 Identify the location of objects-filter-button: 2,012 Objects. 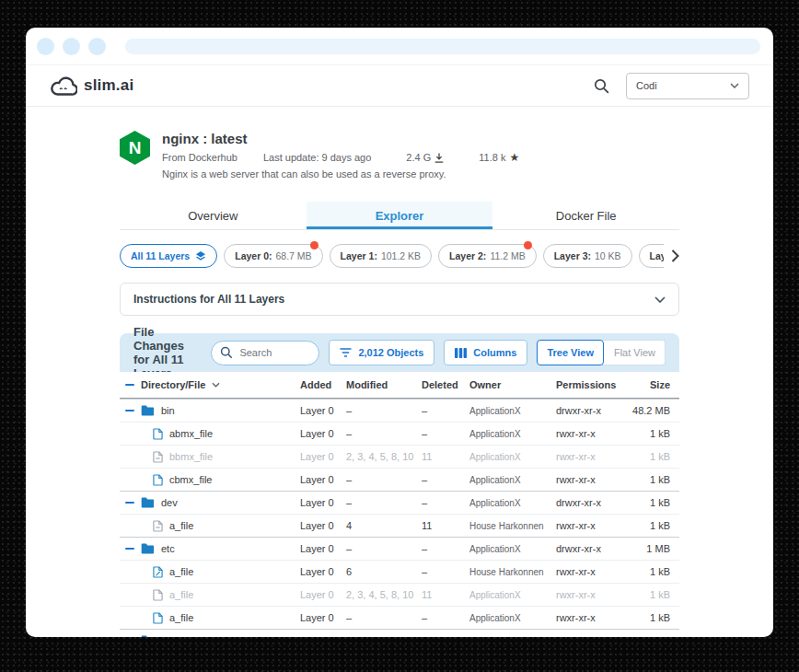
(381, 353).